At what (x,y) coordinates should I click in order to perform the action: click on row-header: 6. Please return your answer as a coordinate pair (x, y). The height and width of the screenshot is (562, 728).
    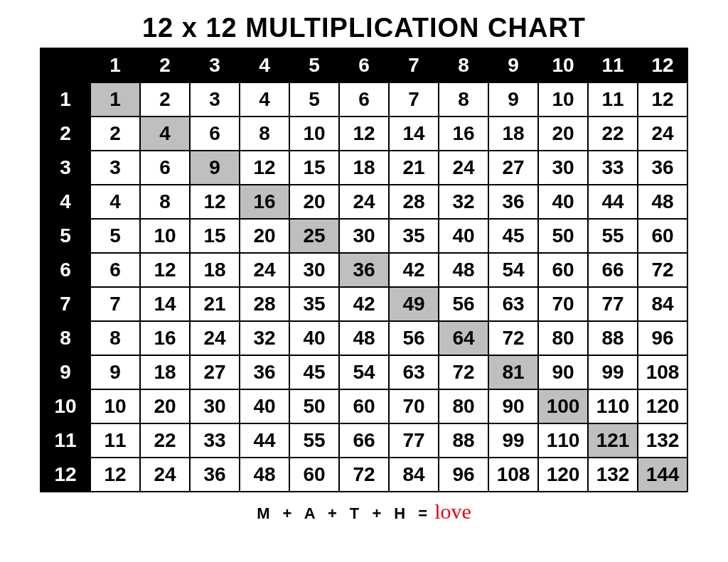
    Looking at the image, I should click on (65, 270).